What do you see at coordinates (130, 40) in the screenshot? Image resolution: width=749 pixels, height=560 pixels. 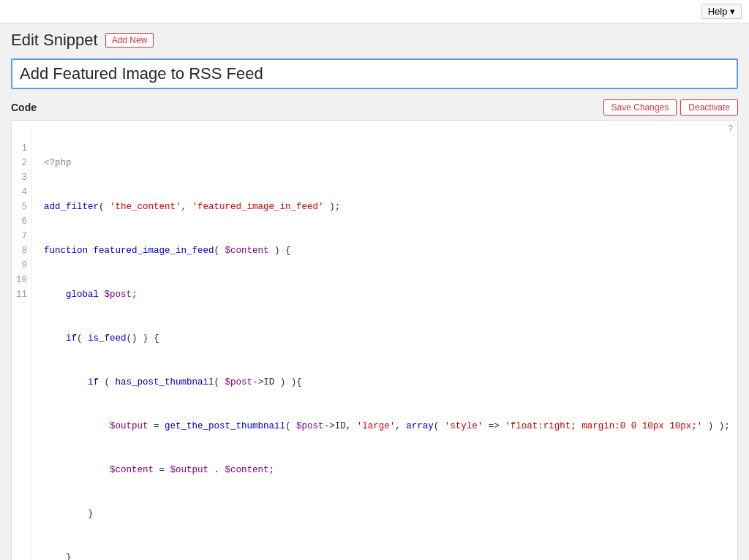 I see `add-new-button: Add New` at bounding box center [130, 40].